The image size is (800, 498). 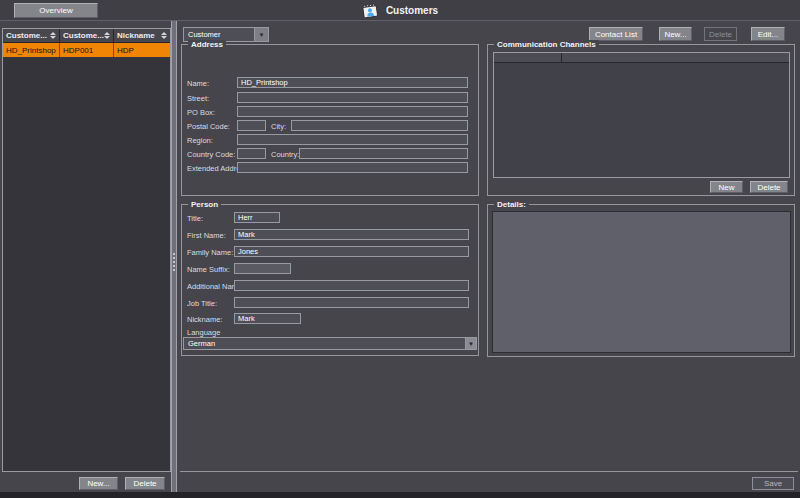 I want to click on page-title: Customers, so click(x=412, y=10).